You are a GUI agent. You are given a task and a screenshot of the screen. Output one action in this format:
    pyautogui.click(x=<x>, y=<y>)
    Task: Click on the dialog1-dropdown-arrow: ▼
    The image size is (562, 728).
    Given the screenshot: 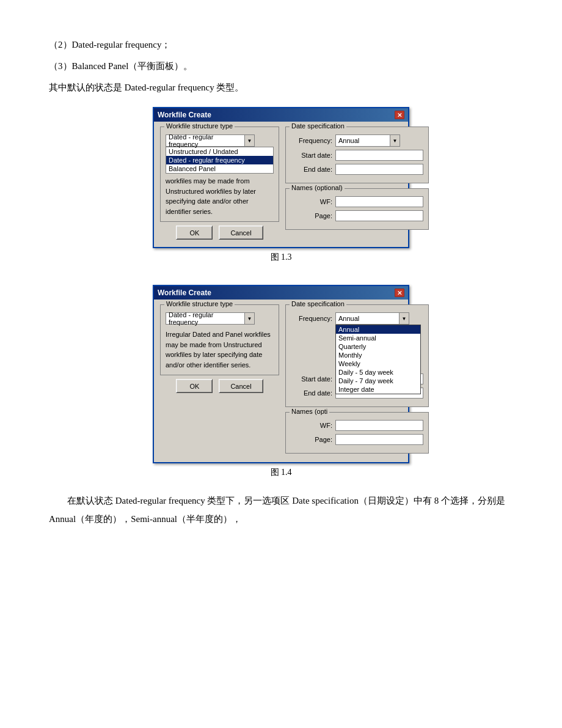 What is the action you would take?
    pyautogui.click(x=250, y=141)
    